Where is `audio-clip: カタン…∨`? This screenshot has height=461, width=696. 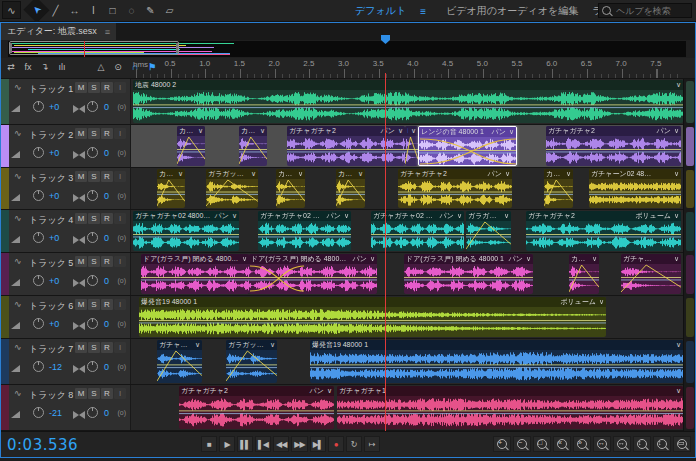
audio-clip: カタン…∨ is located at coordinates (253, 146).